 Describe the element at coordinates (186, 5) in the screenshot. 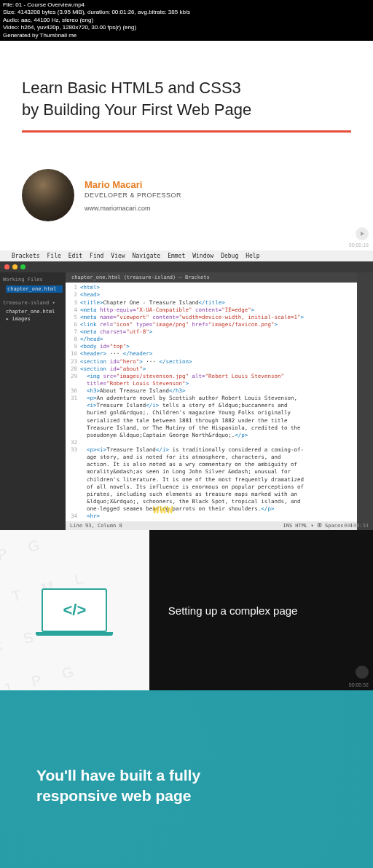

I see `meta-file: File: 01 - Course Overview.mp4` at that location.